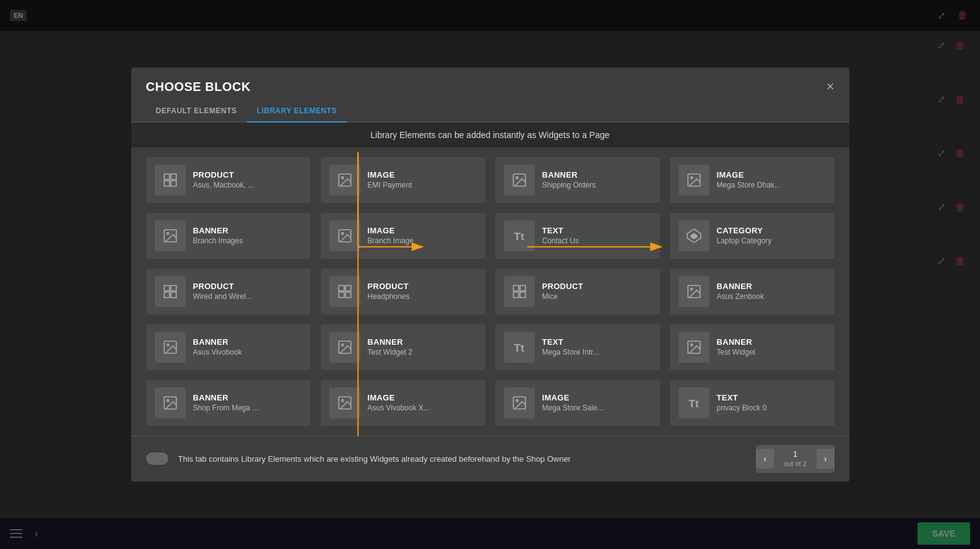 The image size is (980, 549). Describe the element at coordinates (752, 292) in the screenshot. I see `block-item-11: BANNERAsus Zenbook` at that location.